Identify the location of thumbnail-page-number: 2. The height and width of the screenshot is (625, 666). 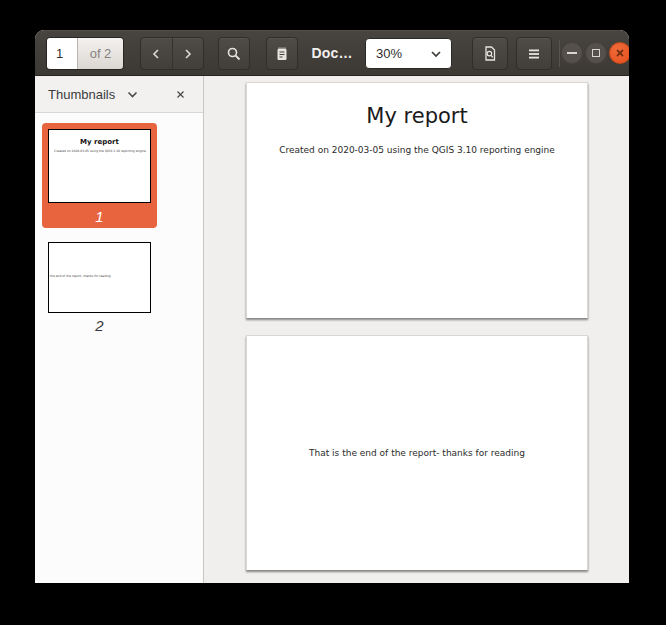
(100, 326).